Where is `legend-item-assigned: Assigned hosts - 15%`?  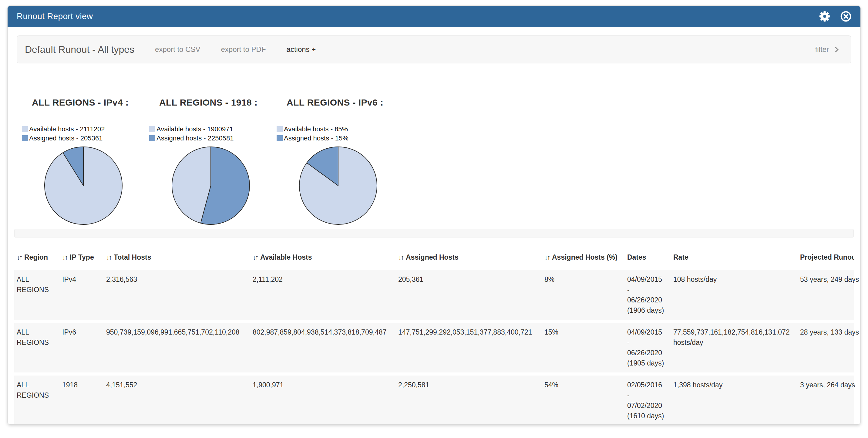
legend-item-assigned: Assigned hosts - 15% is located at coordinates (340, 138).